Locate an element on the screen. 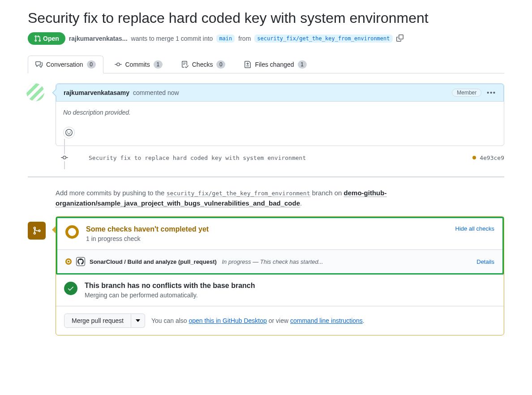 The image size is (532, 395). member-badge: Member is located at coordinates (467, 93).